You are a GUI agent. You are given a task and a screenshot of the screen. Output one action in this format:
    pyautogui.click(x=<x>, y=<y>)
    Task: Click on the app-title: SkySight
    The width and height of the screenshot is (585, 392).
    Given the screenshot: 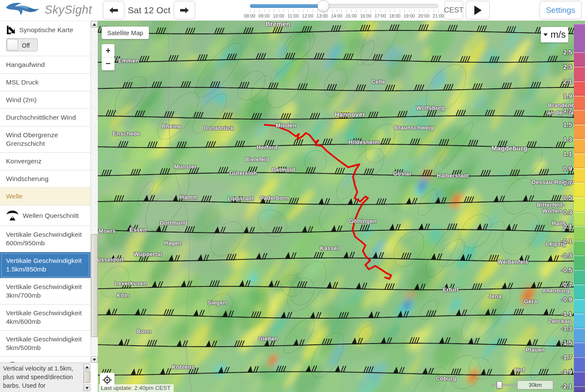 What is the action you would take?
    pyautogui.click(x=69, y=10)
    